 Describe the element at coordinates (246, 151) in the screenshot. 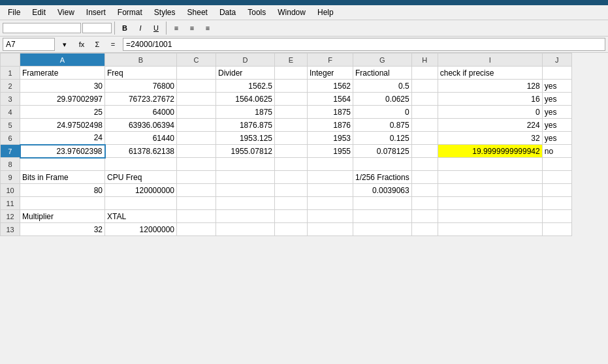

I see `table-row: 1955.07812` at that location.